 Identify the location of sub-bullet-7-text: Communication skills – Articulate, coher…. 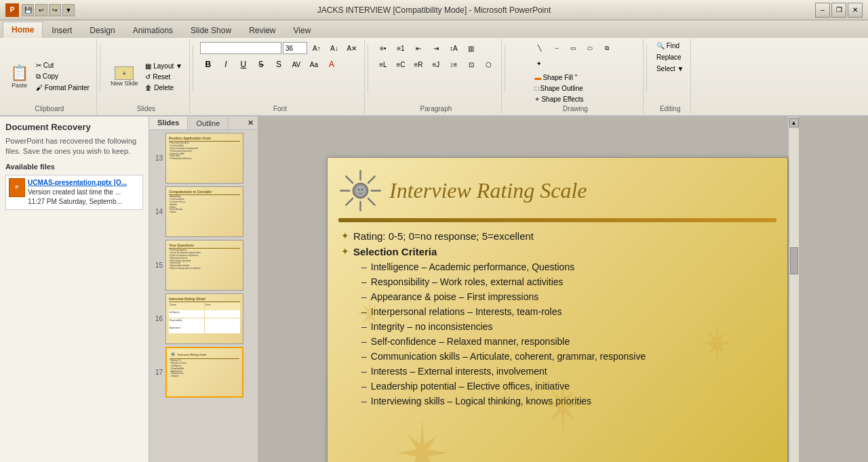
(509, 356).